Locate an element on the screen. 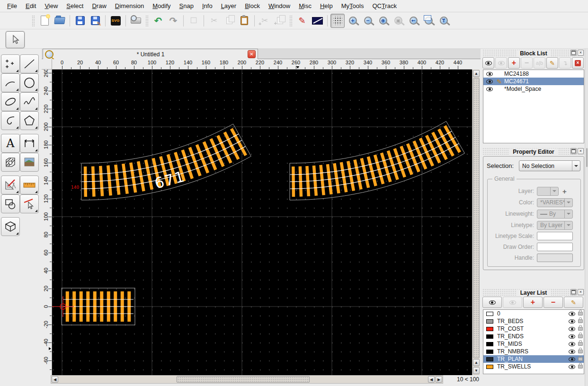 This screenshot has height=386, width=588. cut-button: ✂ is located at coordinates (214, 21).